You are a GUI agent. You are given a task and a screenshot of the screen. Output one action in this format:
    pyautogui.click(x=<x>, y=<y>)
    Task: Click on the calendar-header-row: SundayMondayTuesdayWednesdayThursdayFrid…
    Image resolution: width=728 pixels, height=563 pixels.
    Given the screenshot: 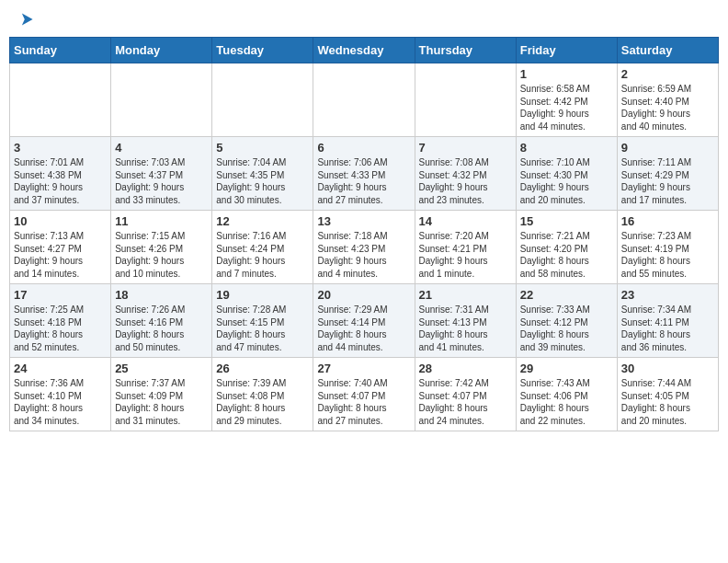 What is the action you would take?
    pyautogui.click(x=364, y=51)
    